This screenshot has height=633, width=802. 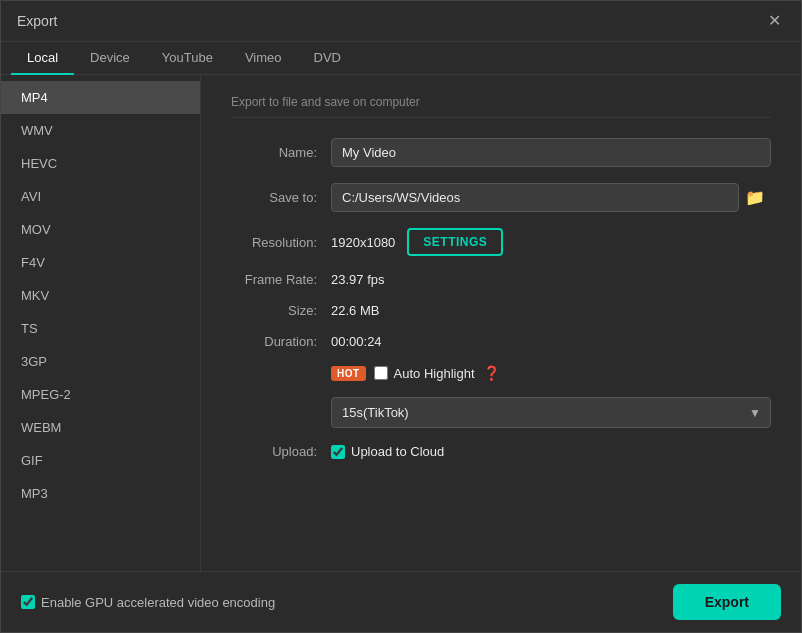 What do you see at coordinates (110, 58) in the screenshot?
I see `tab-device: Device` at bounding box center [110, 58].